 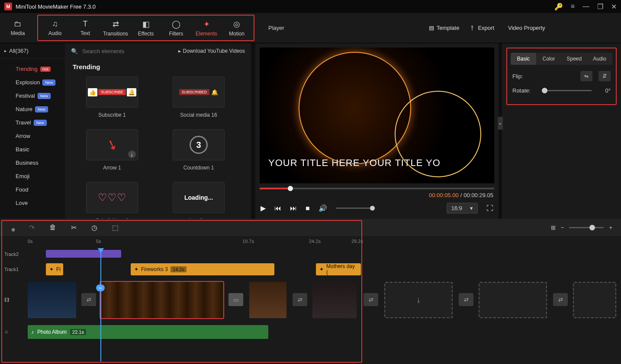 I want to click on zoom-out-button: −, so click(x=563, y=227).